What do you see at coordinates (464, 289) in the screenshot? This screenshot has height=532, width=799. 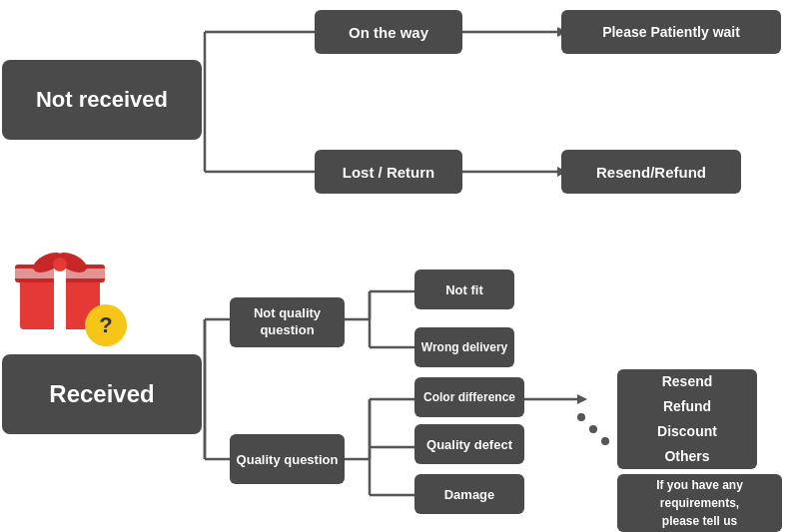 I see `not-fit-node: Not fit` at bounding box center [464, 289].